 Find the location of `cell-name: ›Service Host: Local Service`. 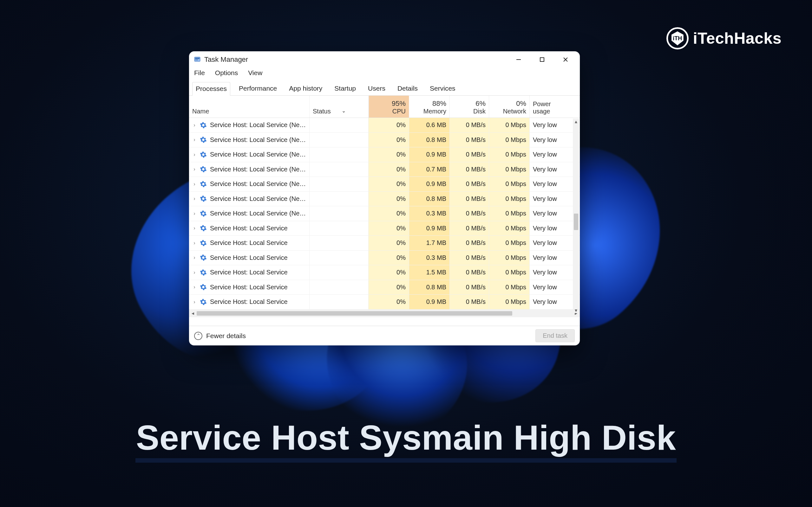

cell-name: ›Service Host: Local Service is located at coordinates (249, 272).